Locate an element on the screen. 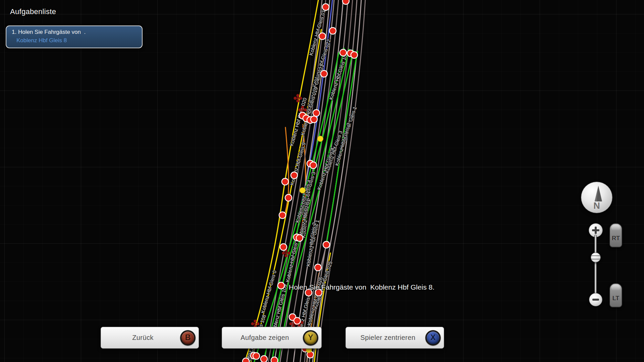 The height and width of the screenshot is (362, 644). compass-north-label: N is located at coordinates (597, 206).